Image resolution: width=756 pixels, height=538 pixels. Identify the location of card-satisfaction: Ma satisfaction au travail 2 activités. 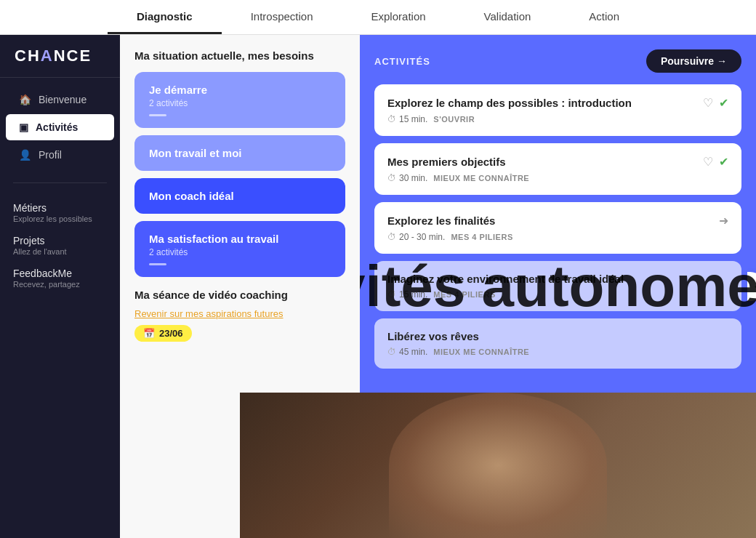
(240, 249).